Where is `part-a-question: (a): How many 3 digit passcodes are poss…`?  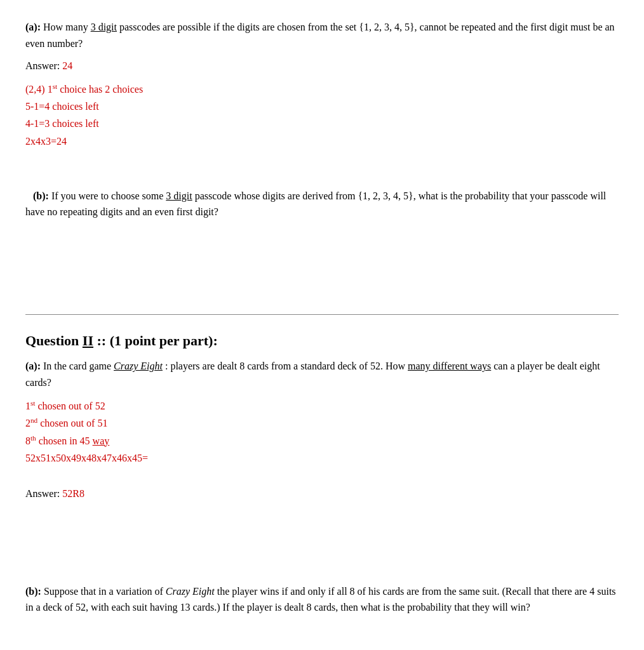 part-a-question: (a): How many 3 digit passcodes are poss… is located at coordinates (322, 36).